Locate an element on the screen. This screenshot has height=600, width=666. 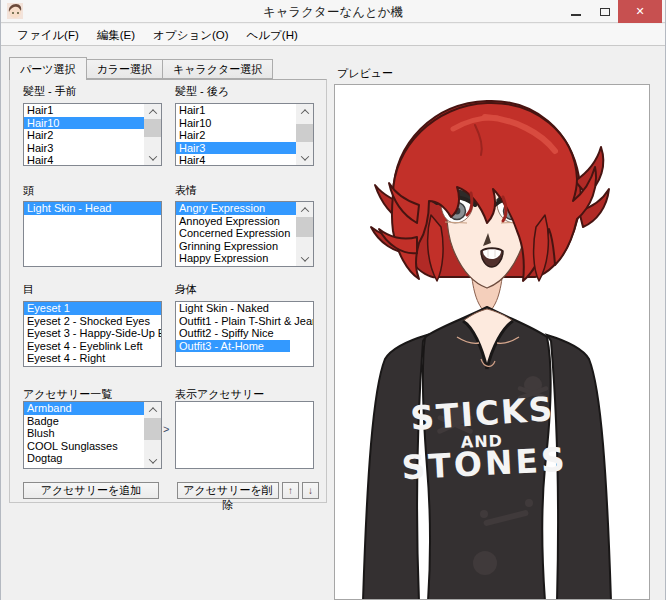
add-accessory-button: アクセサリーを追加 is located at coordinates (91, 490).